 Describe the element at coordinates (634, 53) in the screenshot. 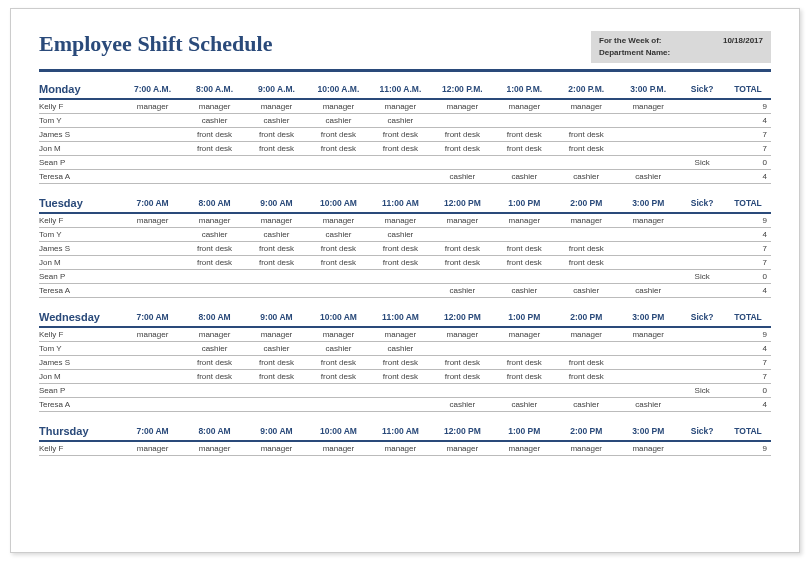

I see `meta-dept-label: Department Name:` at that location.